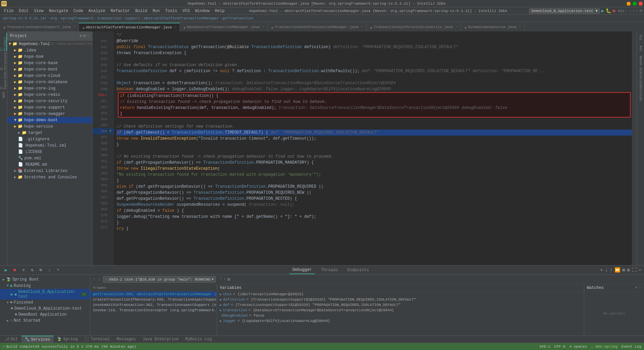 The width and height of the screenshot is (644, 350). What do you see at coordinates (634, 270) in the screenshot?
I see `panel-maximize: ⛶` at bounding box center [634, 270].